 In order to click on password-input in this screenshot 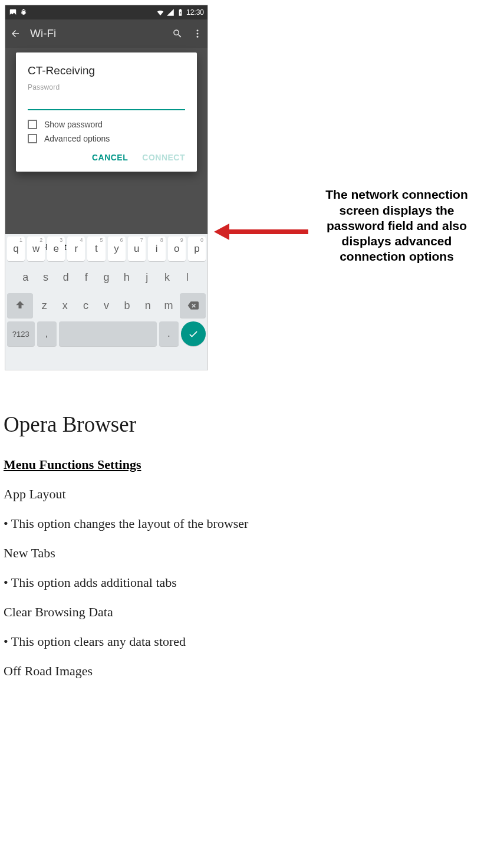, I will do `click(106, 101)`.